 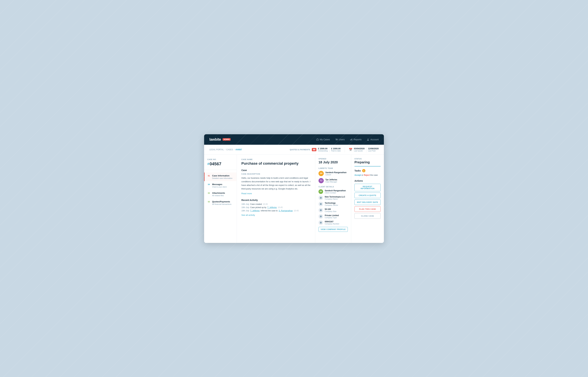 I want to click on sidebar-sub-quotes: All financial transactions, so click(x=222, y=204).